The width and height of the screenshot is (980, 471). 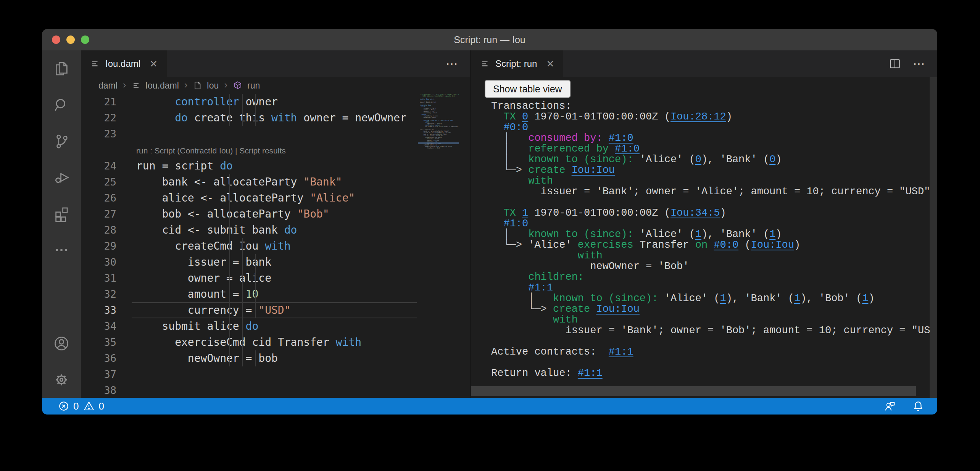 What do you see at coordinates (276, 374) in the screenshot?
I see `code-line: 37` at bounding box center [276, 374].